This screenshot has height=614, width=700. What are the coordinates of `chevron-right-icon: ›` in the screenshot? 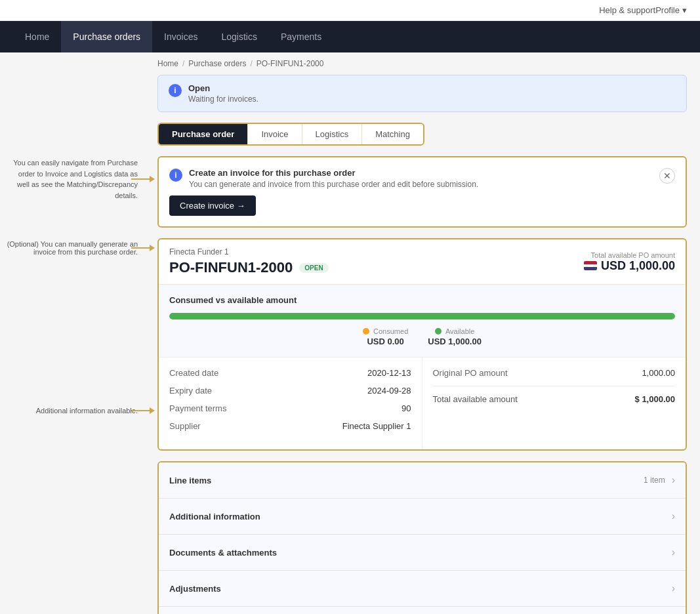 It's located at (673, 480).